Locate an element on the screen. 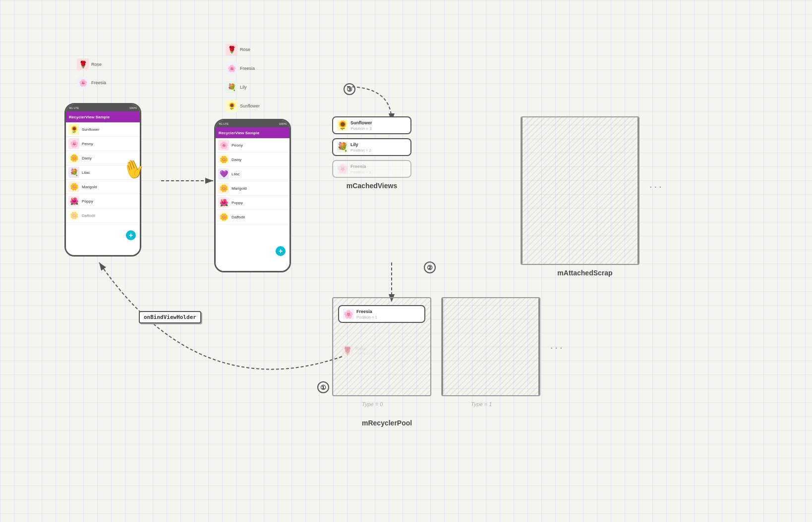  floating-freesia-left: 🌸 Freesia is located at coordinates (91, 83).